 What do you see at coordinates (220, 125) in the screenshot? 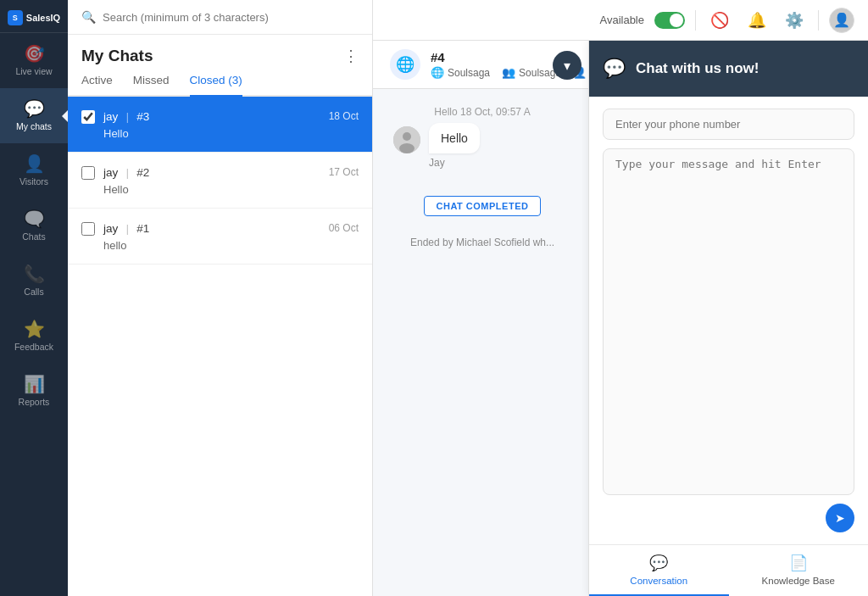
I see `list-item: jay | #3 18 Oct Hello` at bounding box center [220, 125].